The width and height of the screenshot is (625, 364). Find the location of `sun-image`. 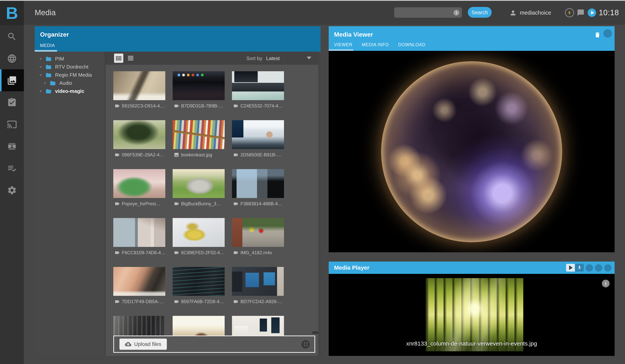

sun-image is located at coordinates (472, 152).